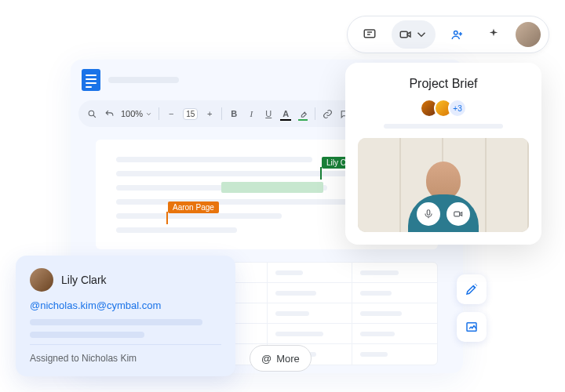 The height and width of the screenshot is (392, 565). I want to click on commenter-name: Lily Clark, so click(84, 280).